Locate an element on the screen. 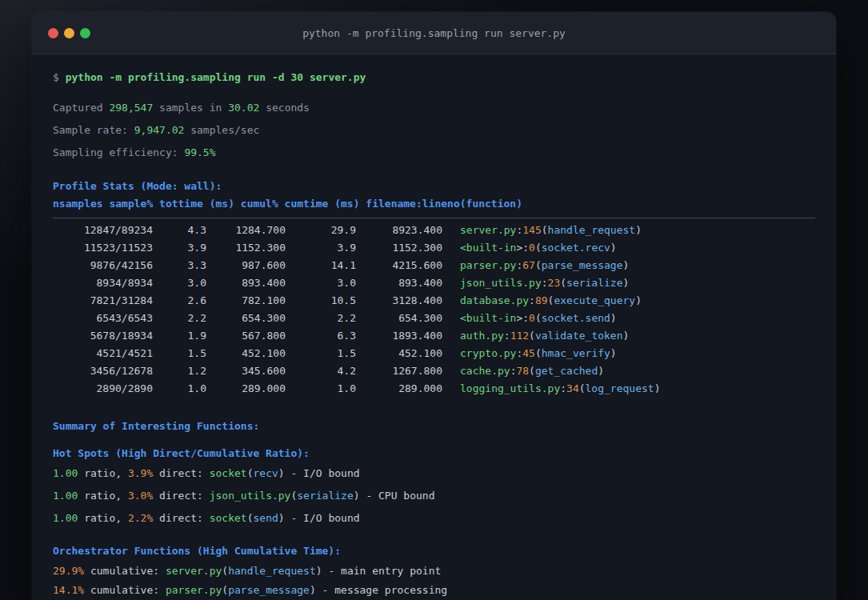 This screenshot has width=868, height=600. table-divider is located at coordinates (434, 218).